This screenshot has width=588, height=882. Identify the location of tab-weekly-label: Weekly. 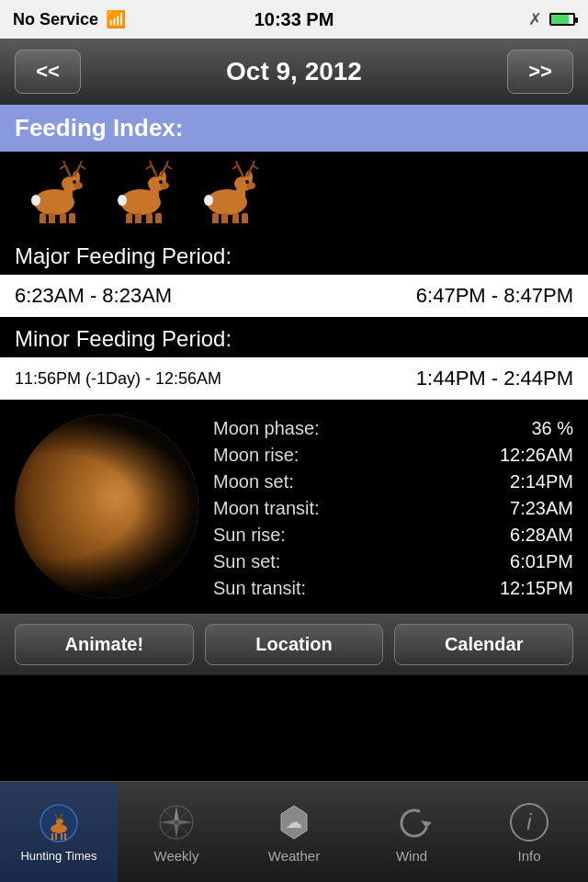
(176, 856).